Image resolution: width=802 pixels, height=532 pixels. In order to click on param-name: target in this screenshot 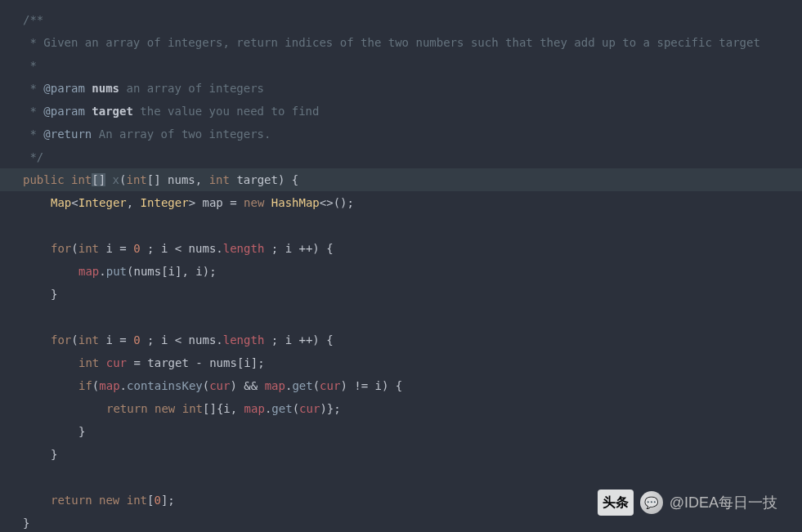, I will do `click(110, 111)`.